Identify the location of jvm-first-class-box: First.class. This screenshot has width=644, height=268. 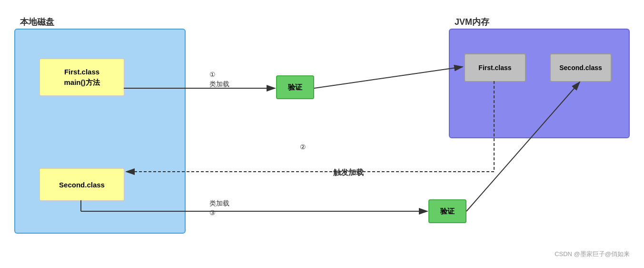
(495, 68).